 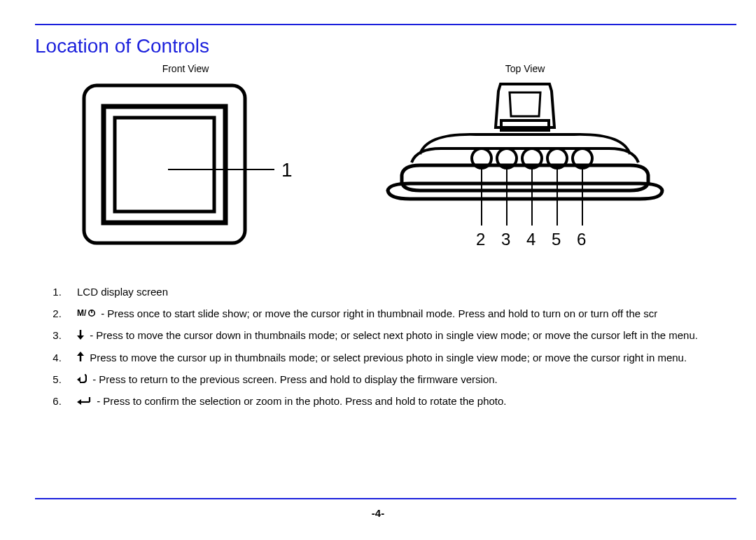 What do you see at coordinates (531, 240) in the screenshot?
I see `svg-text: 4` at bounding box center [531, 240].